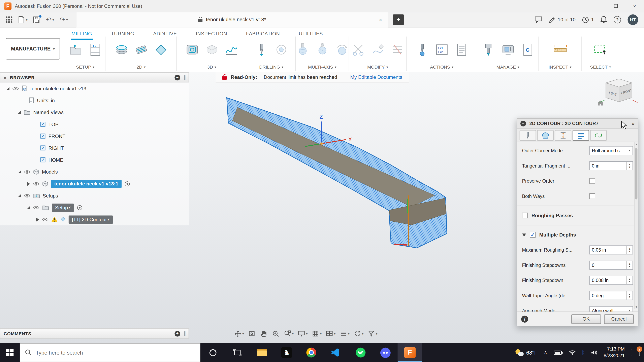 Image resolution: width=644 pixels, height=362 pixels. What do you see at coordinates (5, 77) in the screenshot?
I see `collapse-panel-icon: «` at bounding box center [5, 77].